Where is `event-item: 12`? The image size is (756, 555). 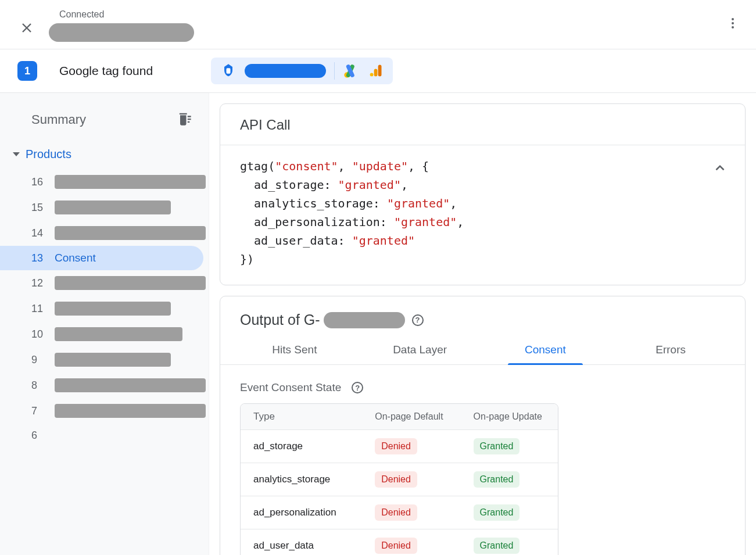 event-item: 12 is located at coordinates (105, 283).